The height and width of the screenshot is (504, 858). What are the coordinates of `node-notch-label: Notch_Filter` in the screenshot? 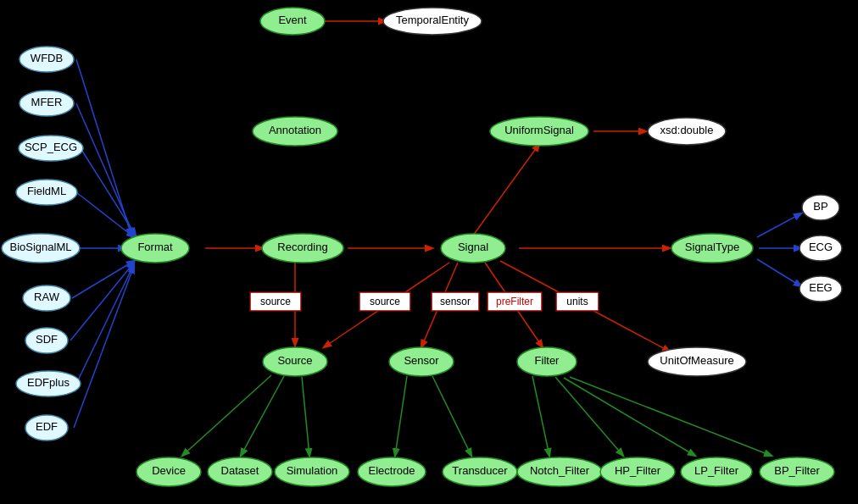 It's located at (560, 471).